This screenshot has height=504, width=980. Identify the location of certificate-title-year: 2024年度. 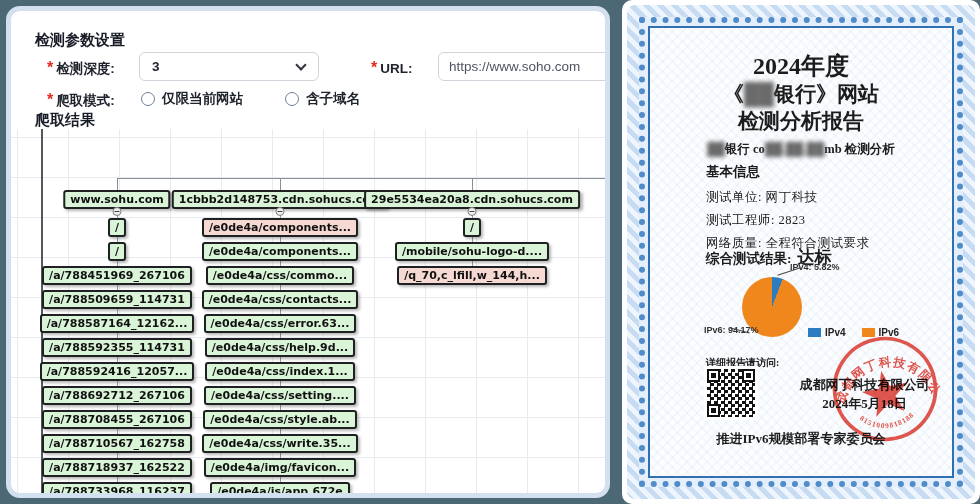
(801, 66).